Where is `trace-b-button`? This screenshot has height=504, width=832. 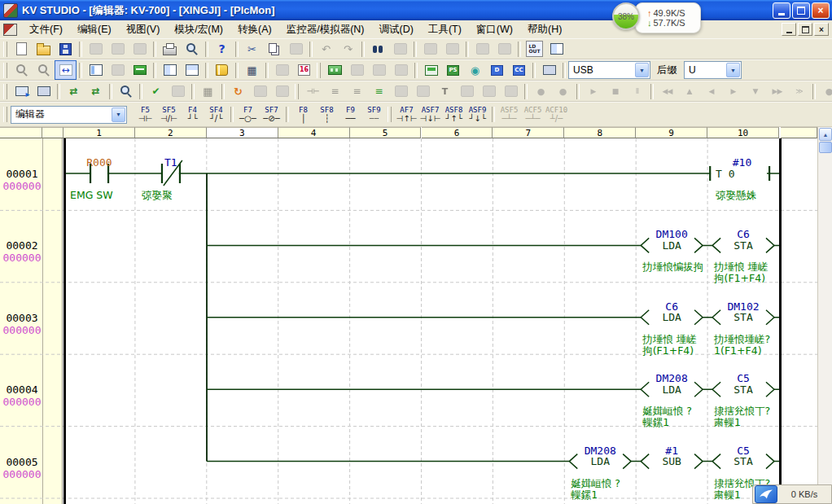
trace-b-button is located at coordinates (423, 91).